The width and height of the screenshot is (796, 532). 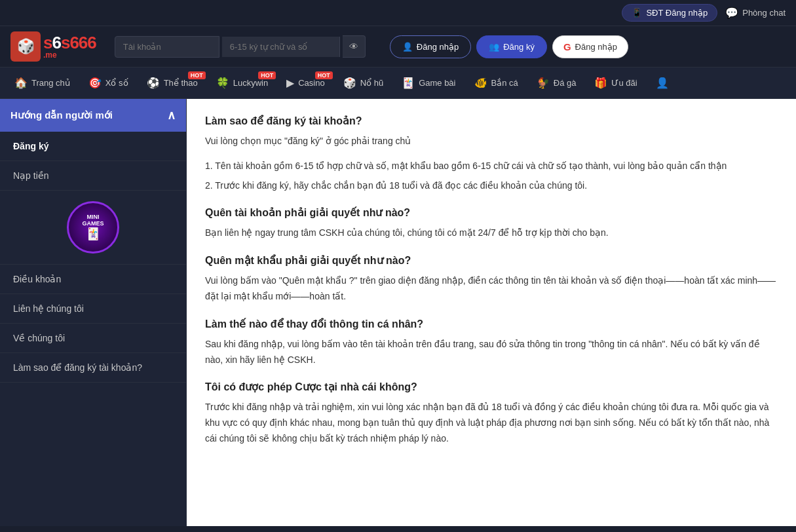 I want to click on logo-text: s6s666, so click(x=69, y=43).